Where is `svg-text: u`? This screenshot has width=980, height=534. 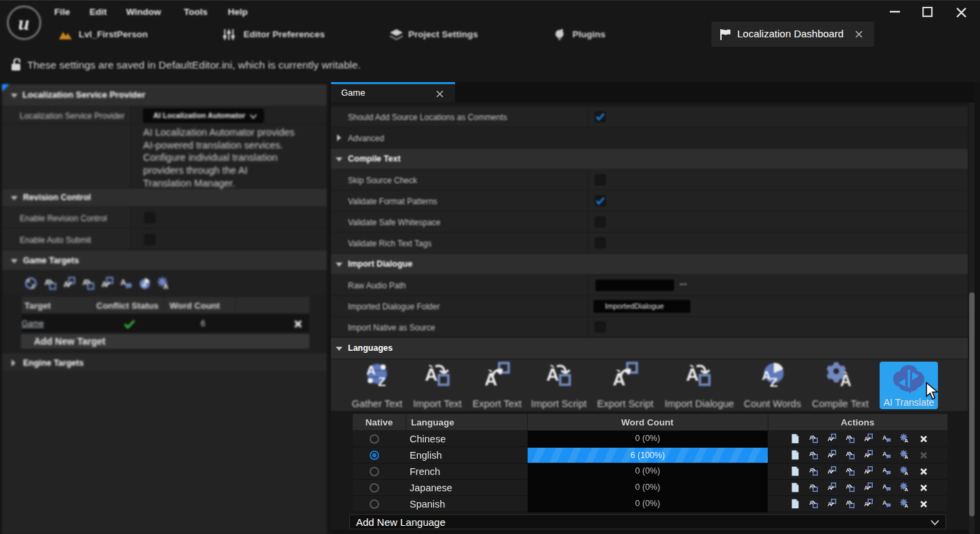 svg-text: u is located at coordinates (24, 23).